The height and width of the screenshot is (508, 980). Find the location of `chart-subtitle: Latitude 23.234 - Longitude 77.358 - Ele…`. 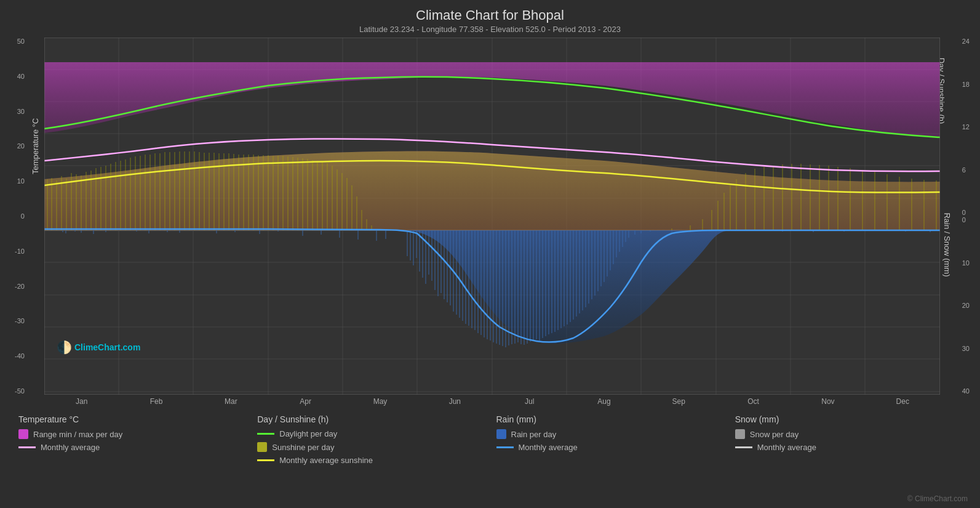

chart-subtitle: Latitude 23.234 - Longitude 77.358 - Ele… is located at coordinates (490, 30).